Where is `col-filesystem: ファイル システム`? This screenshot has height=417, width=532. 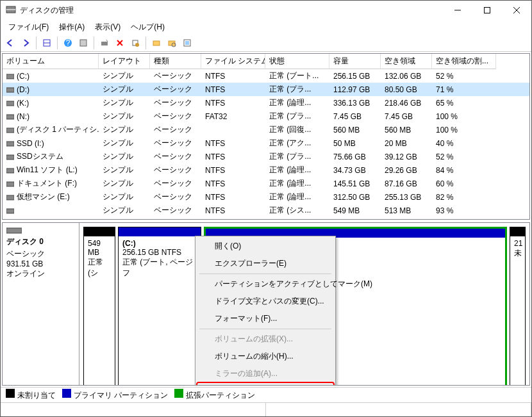 col-filesystem: ファイル システム is located at coordinates (233, 61).